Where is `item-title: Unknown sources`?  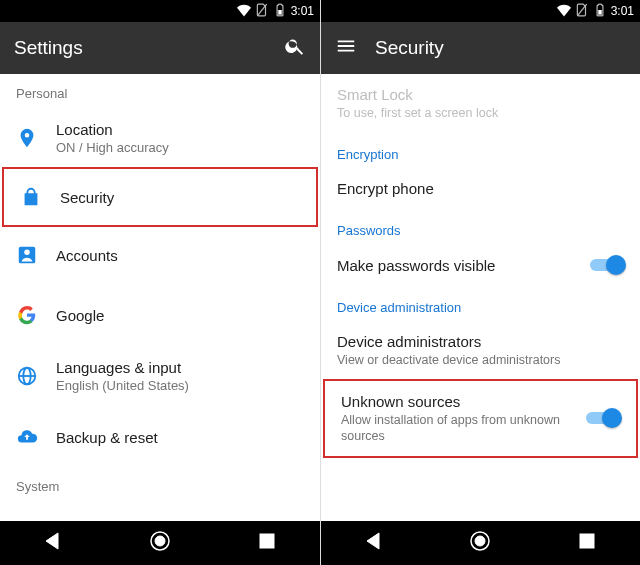
item-title: Unknown sources is located at coordinates (464, 402).